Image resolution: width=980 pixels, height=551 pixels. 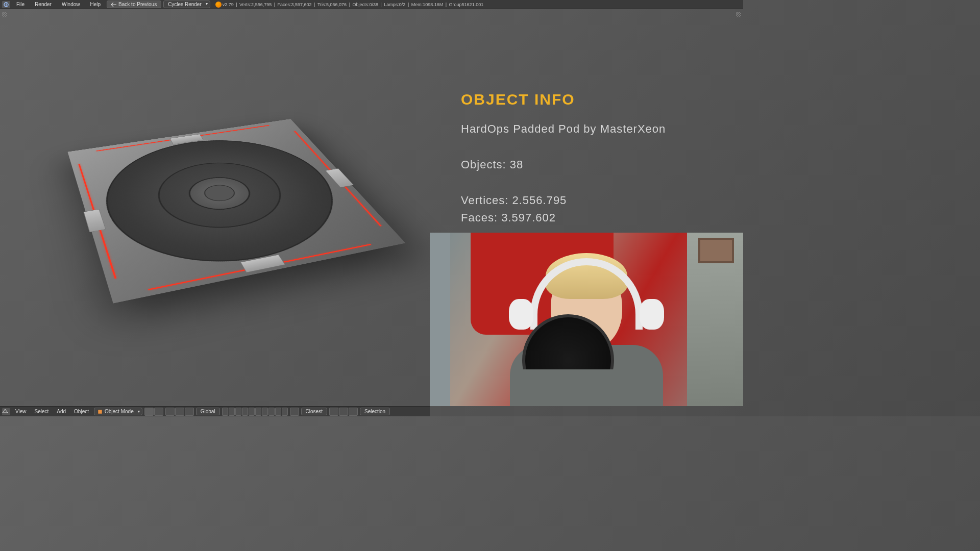 What do you see at coordinates (170, 412) in the screenshot?
I see `pivot-icon` at bounding box center [170, 412].